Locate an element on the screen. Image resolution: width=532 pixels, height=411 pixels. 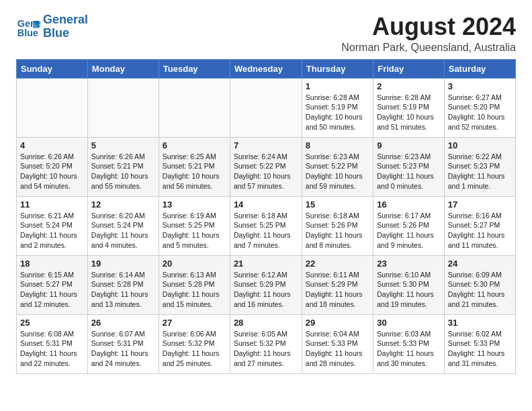
day-info: Sunrise: 6:19 AM Sunset: 5:25 PM Dayligh… is located at coordinates (195, 231).